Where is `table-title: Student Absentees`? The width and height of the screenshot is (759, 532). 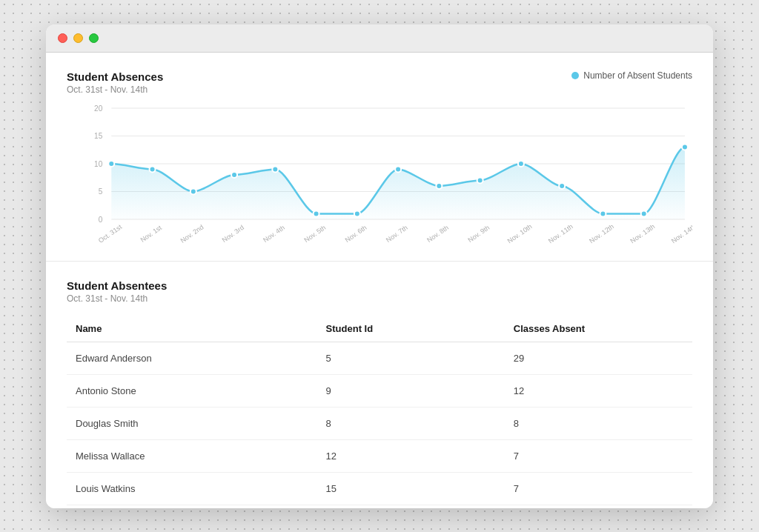 table-title: Student Absentees is located at coordinates (380, 286).